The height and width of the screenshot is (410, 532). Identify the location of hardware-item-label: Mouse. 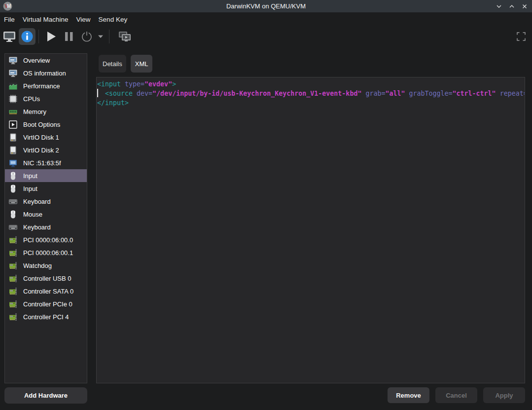
(33, 214).